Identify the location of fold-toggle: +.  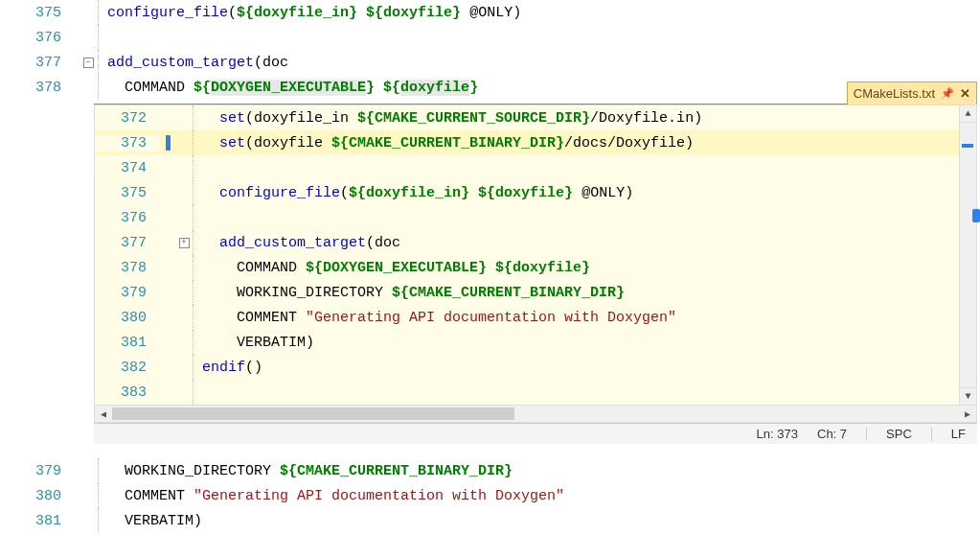
(184, 244).